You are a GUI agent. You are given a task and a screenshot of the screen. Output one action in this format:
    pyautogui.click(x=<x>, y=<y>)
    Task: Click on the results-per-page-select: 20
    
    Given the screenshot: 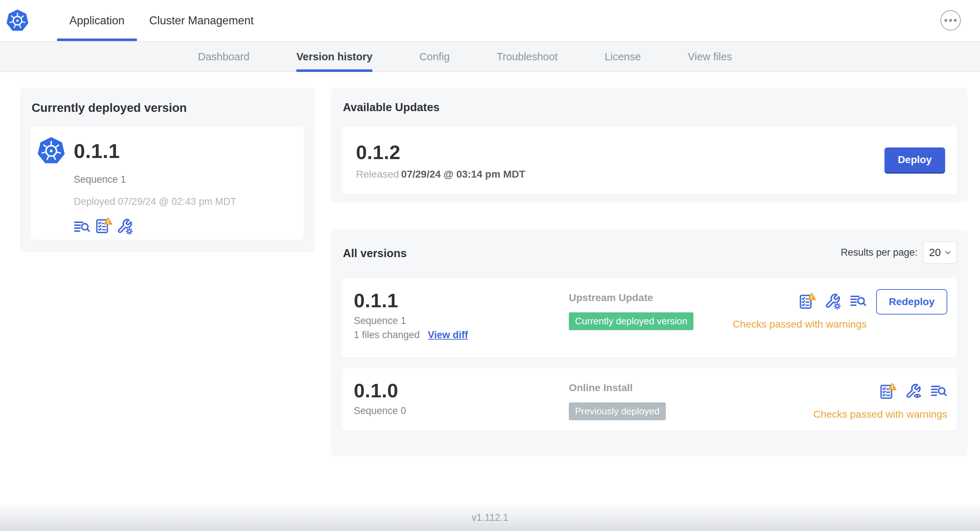 What is the action you would take?
    pyautogui.click(x=940, y=253)
    